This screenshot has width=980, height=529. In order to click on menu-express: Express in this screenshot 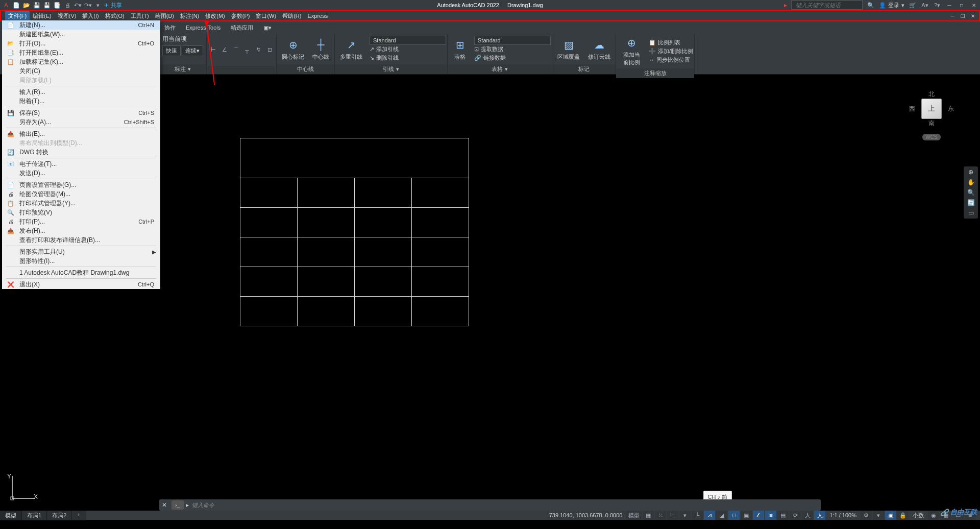, I will do `click(317, 16)`.